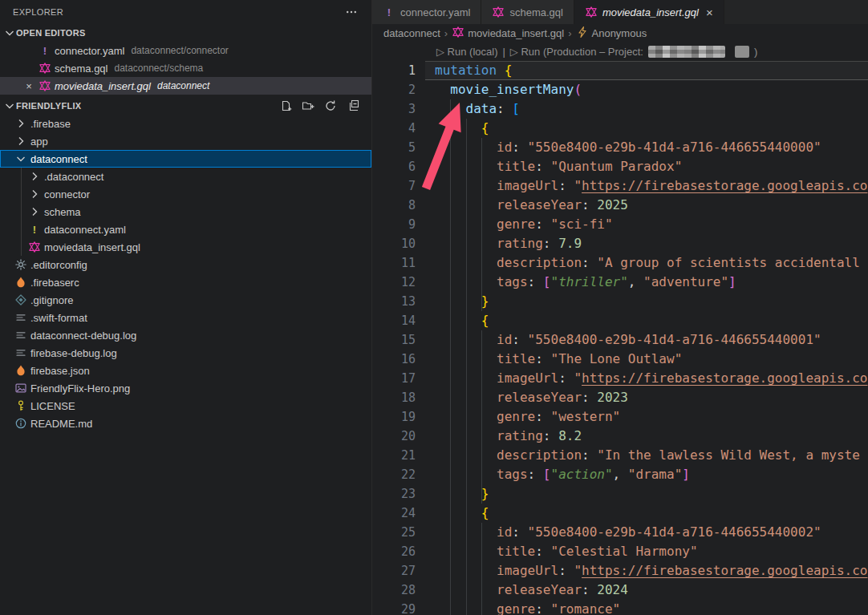 Image resolution: width=868 pixels, height=615 pixels. Describe the element at coordinates (186, 300) in the screenshot. I see `tree-item-.gitignore: .gitignore` at that location.